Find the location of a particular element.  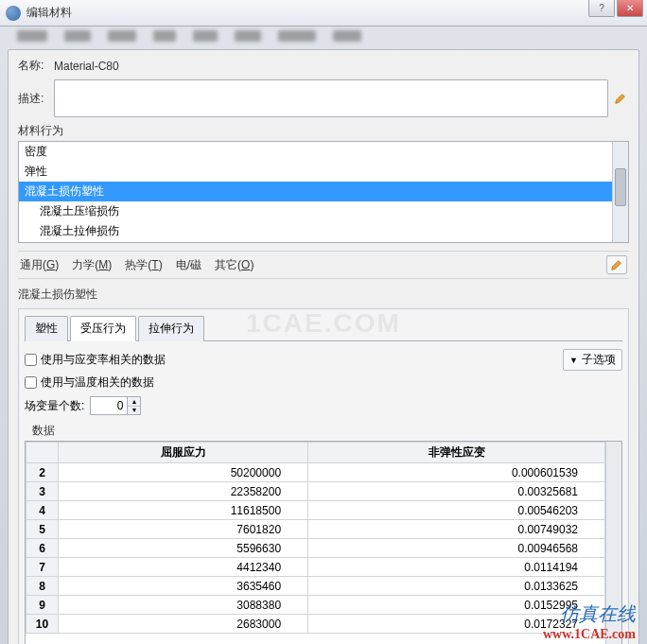

cell-yield: 11618500 is located at coordinates (184, 511).